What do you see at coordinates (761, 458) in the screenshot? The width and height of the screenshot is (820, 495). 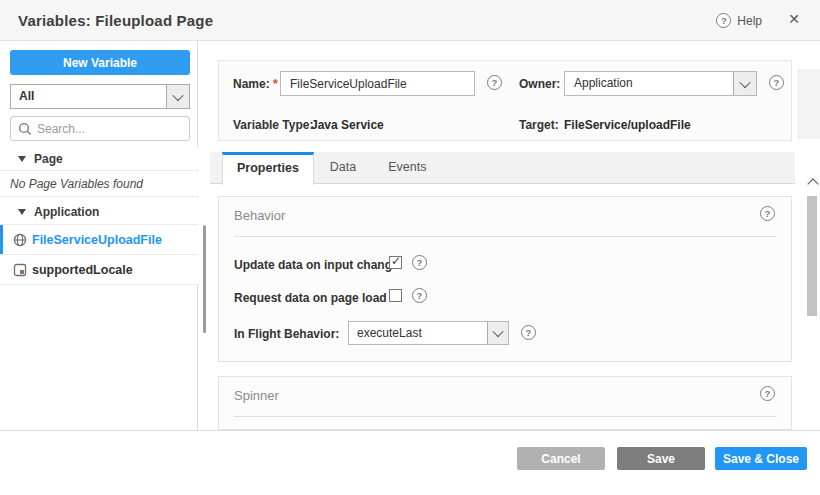 I see `save-and-close-button: Save & Close` at bounding box center [761, 458].